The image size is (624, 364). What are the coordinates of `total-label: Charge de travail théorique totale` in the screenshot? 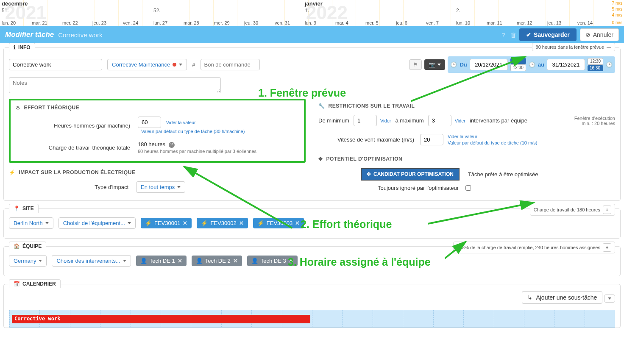 It's located at (74, 147).